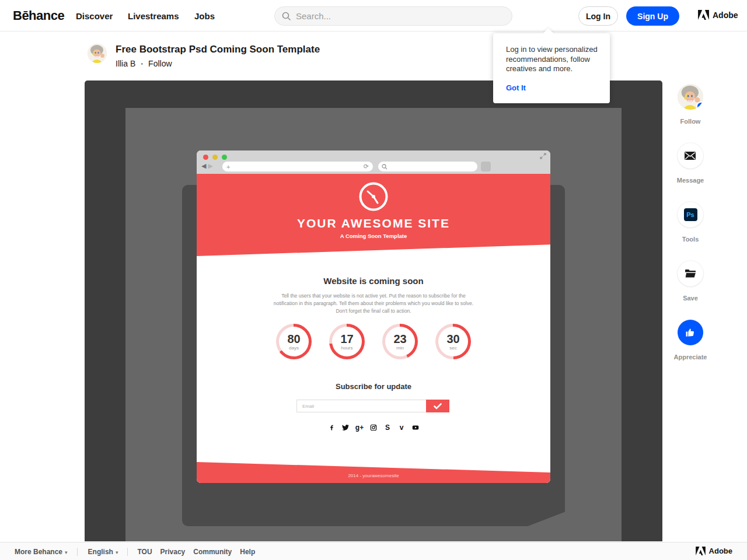 The height and width of the screenshot is (560, 747). What do you see at coordinates (543, 156) in the screenshot?
I see `expand-icon` at bounding box center [543, 156].